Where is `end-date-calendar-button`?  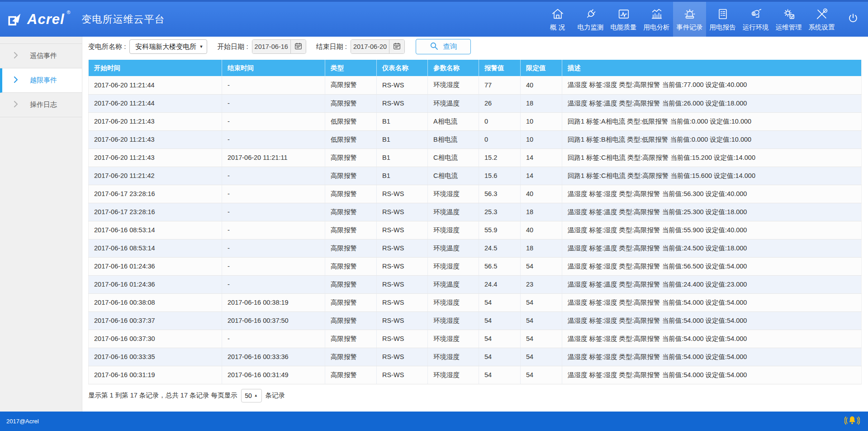
end-date-calendar-button is located at coordinates (397, 47).